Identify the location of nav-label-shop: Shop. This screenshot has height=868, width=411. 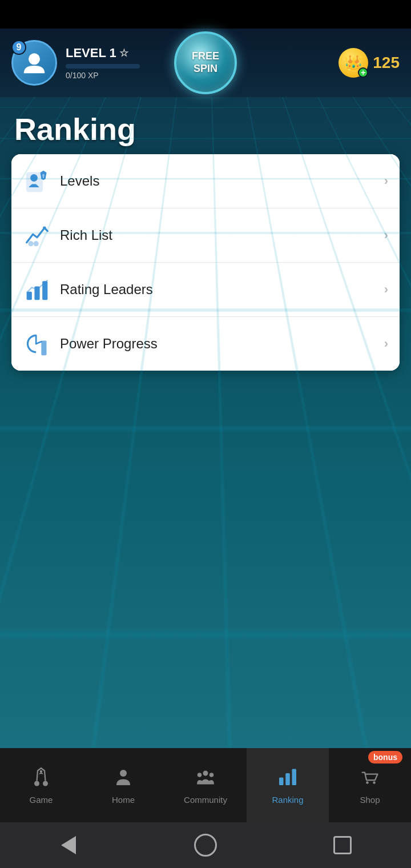
(370, 799).